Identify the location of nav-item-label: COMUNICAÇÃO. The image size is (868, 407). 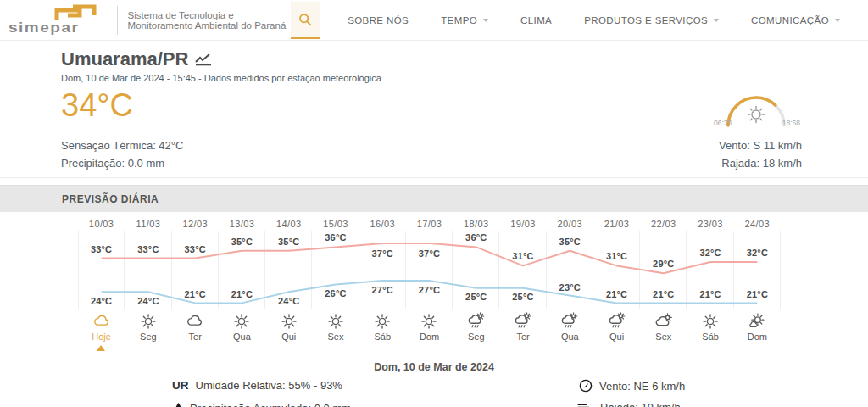
(790, 20).